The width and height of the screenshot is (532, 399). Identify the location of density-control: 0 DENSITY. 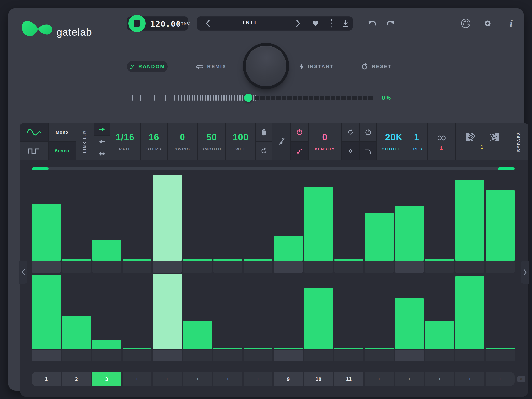
(325, 142).